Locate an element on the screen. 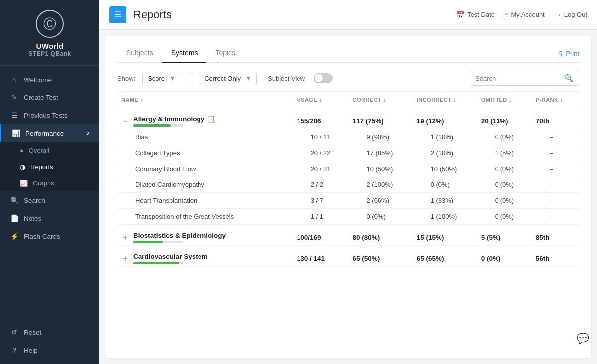 The width and height of the screenshot is (597, 364). sidebar-logo: Ⓒ UWorld STEP1 QBank is located at coordinates (50, 33).